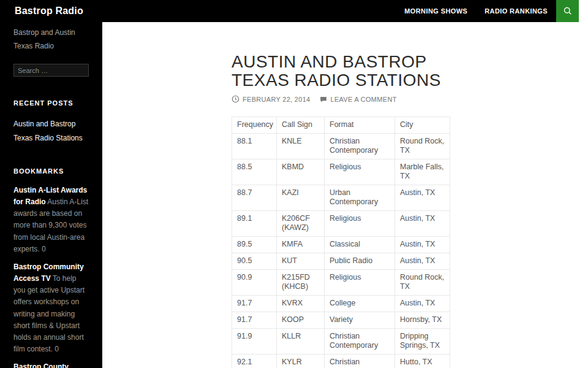 The width and height of the screenshot is (588, 368). What do you see at coordinates (255, 245) in the screenshot?
I see `table-cell: 89.5` at bounding box center [255, 245].